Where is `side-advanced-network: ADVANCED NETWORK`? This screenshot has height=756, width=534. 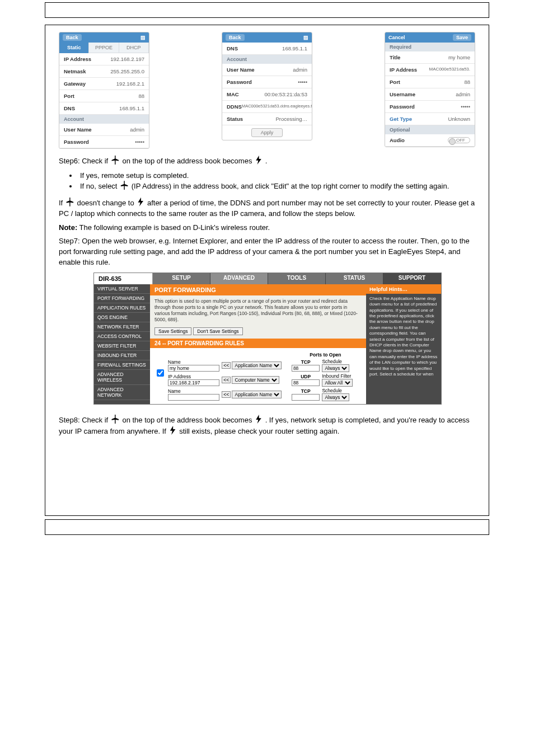
side-advanced-network: ADVANCED NETWORK is located at coordinates (122, 393).